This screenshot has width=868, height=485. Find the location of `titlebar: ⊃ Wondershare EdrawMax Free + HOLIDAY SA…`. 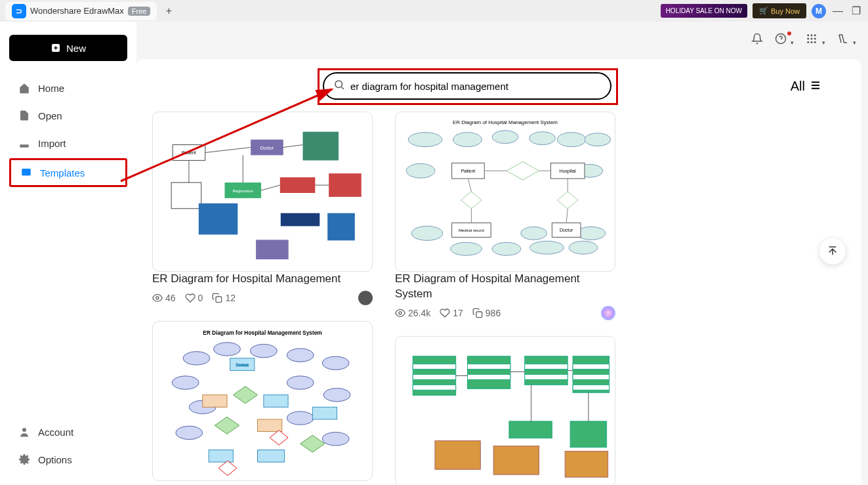

titlebar: ⊃ Wondershare EdrawMax Free + HOLIDAY SA… is located at coordinates (434, 11).